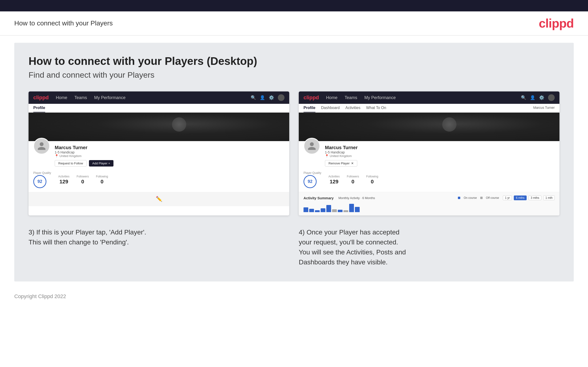 The width and height of the screenshot is (588, 367). Describe the element at coordinates (353, 182) in the screenshot. I see `followers-value-2: 0` at that location.